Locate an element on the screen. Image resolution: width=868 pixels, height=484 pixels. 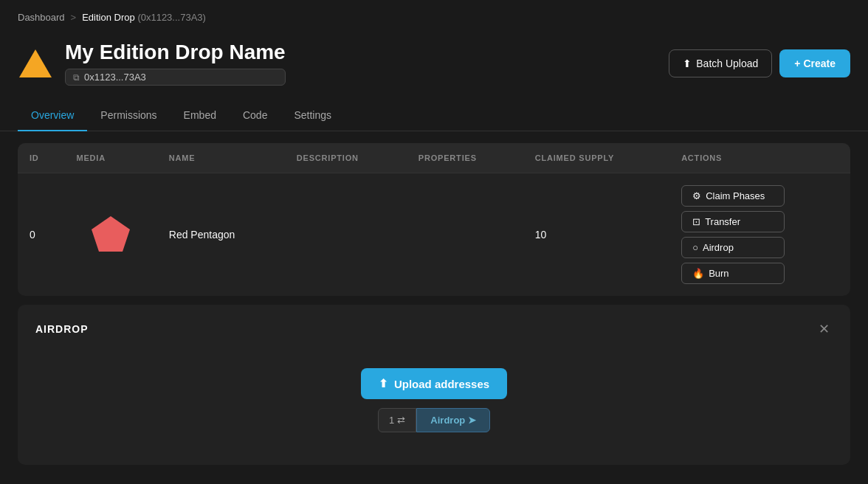
col-claimed-supply: CLAIMED SUPPLY is located at coordinates (596, 158).